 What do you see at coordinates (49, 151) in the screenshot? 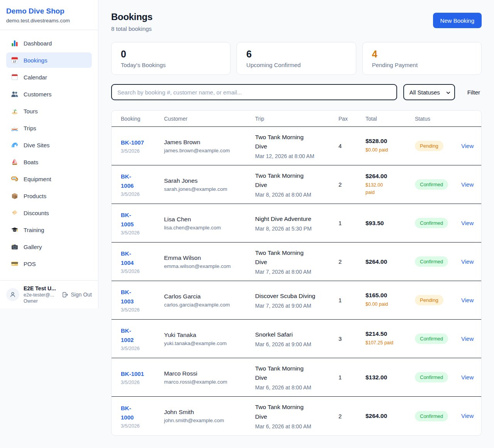
I see `sidebar-nav: Dashboard 17 Bookings Calendar Customers…` at bounding box center [49, 151].